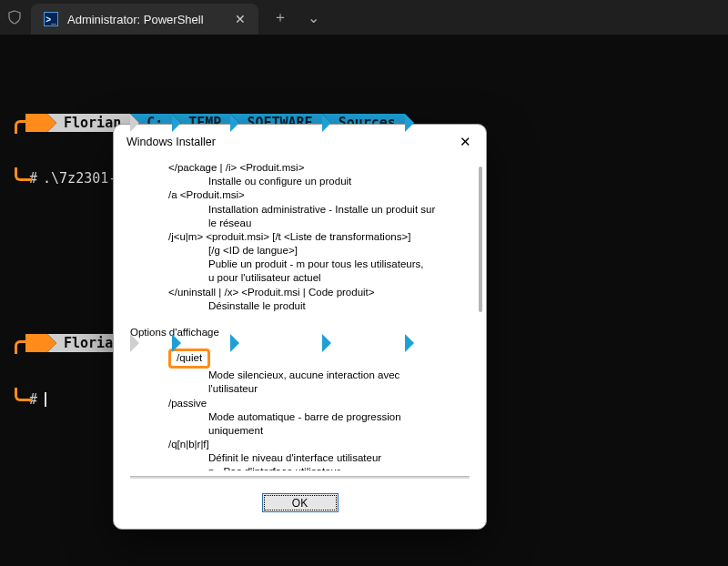 The height and width of the screenshot is (566, 728). I want to click on help-line: </uninstall | /x> <Produit.msi | Code pr…, so click(300, 293).